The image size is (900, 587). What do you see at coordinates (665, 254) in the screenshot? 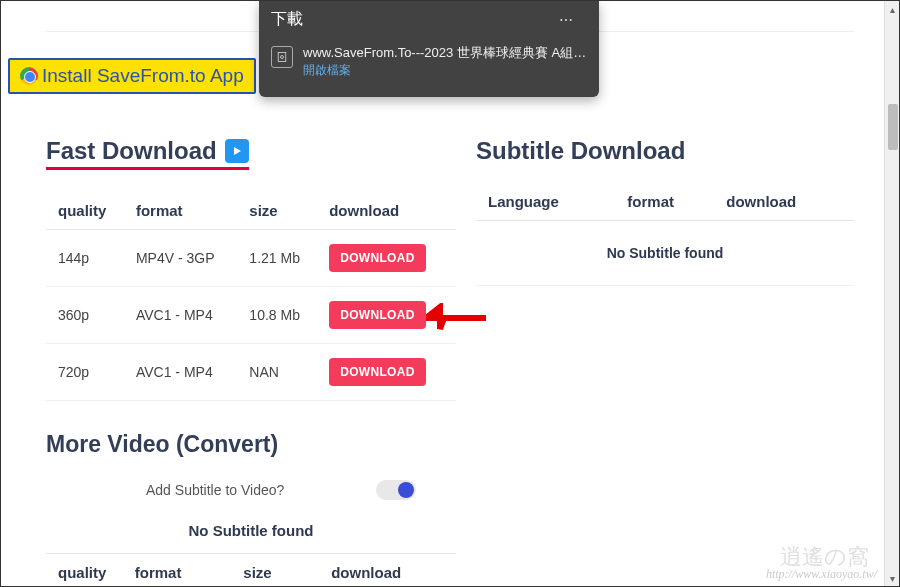
I see `no-subtitle-cell: No Subtitle found` at bounding box center [665, 254].